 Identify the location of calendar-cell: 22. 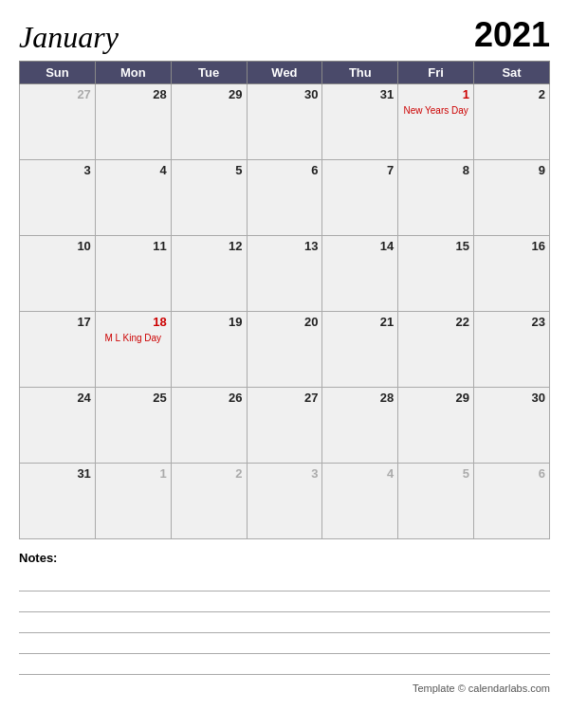
(436, 350).